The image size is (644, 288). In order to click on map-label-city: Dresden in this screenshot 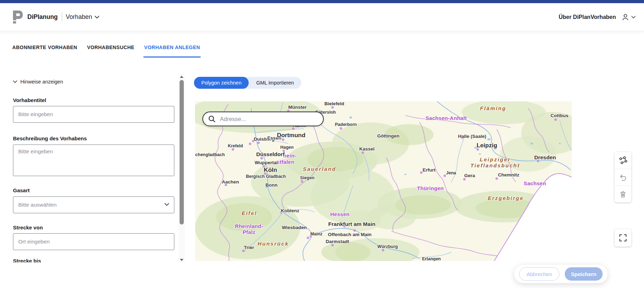, I will do `click(545, 158)`.